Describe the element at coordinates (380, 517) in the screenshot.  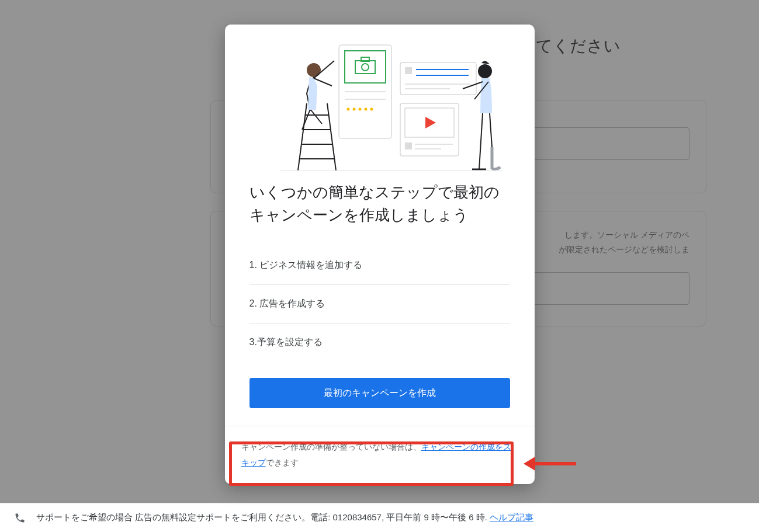
I see `support-footer: サポートをご希望の場合 広告の無料設定サポートをご利用ください。電話: 0120…` at that location.